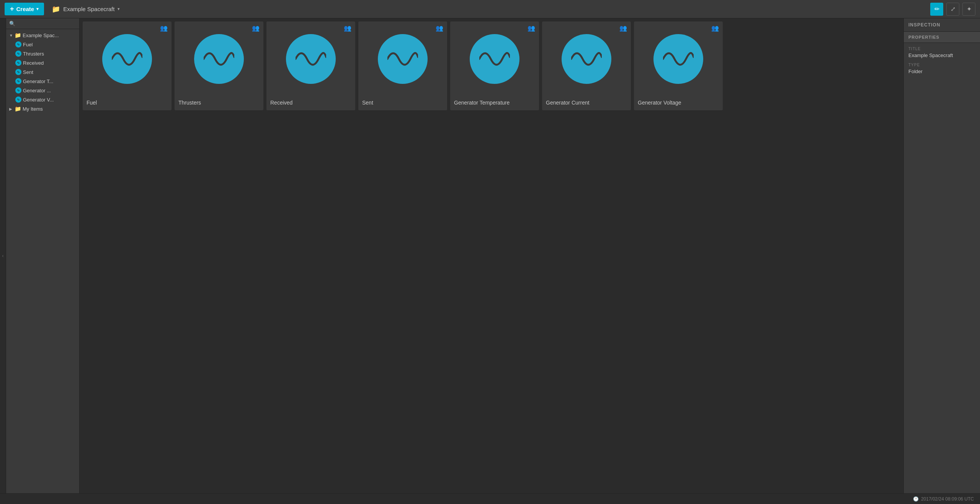  Describe the element at coordinates (942, 65) in the screenshot. I see `type-label: TYPE` at that location.